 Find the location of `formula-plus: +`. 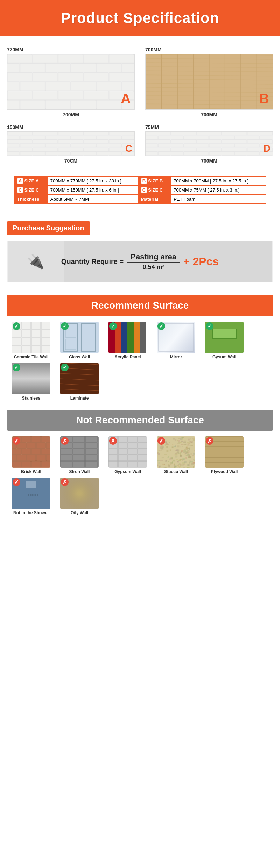

formula-plus: + is located at coordinates (186, 261).